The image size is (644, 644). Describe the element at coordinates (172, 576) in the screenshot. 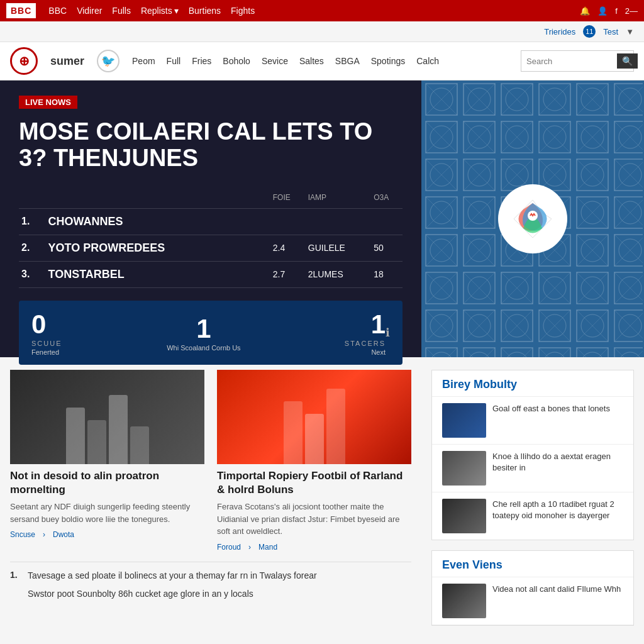

I see `numbered-text-1: Tavesage a sed ploate il bolinecs at you…` at that location.